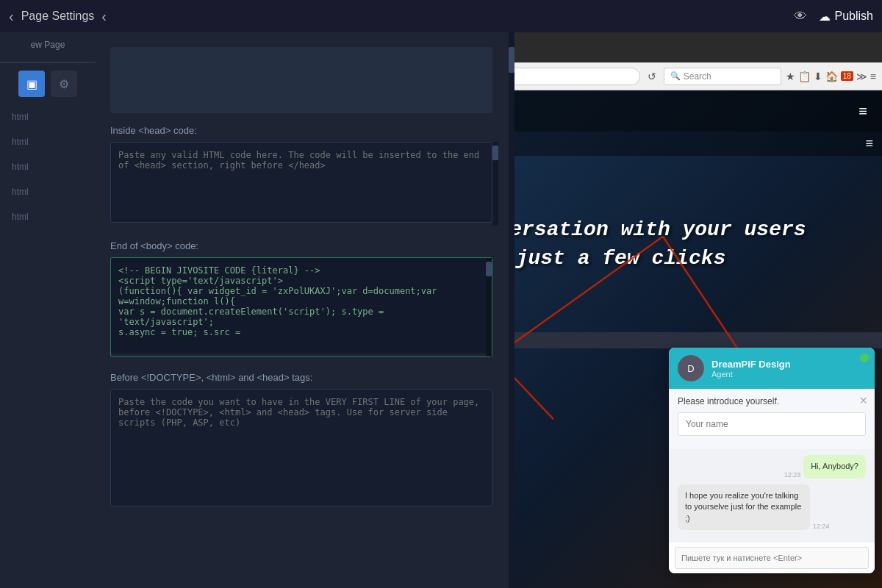 This screenshot has width=882, height=588. What do you see at coordinates (48, 142) in the screenshot?
I see `sidebar-item-html-2: html` at bounding box center [48, 142].